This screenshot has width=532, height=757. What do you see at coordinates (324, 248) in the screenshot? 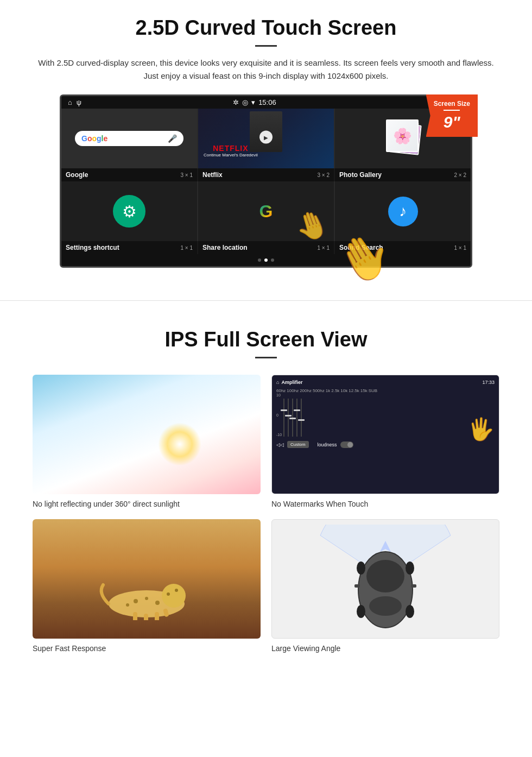
I see `share-app-size: 1 × 1` at bounding box center [324, 248].